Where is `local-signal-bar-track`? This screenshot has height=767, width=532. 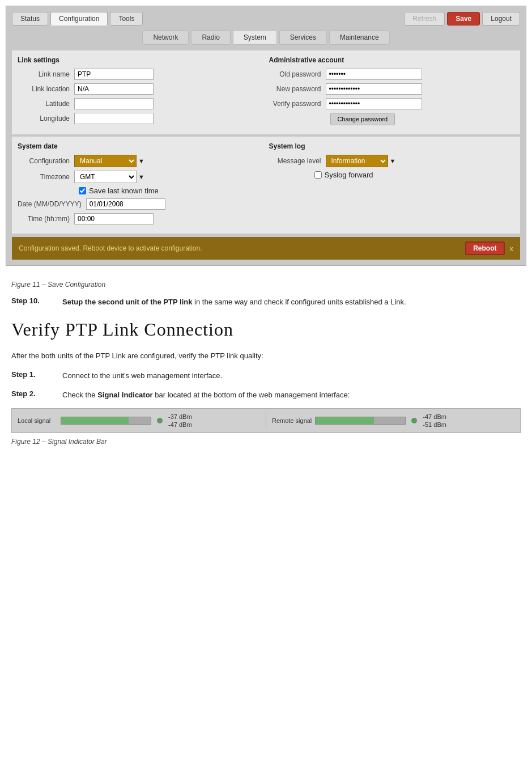 local-signal-bar-track is located at coordinates (106, 421).